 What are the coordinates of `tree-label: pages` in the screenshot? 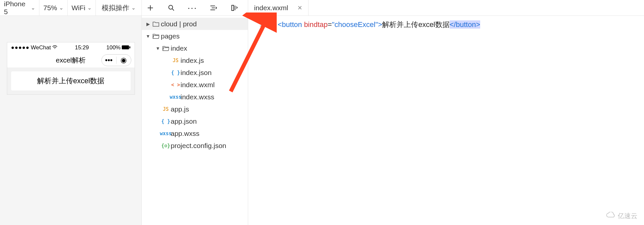 It's located at (170, 36).